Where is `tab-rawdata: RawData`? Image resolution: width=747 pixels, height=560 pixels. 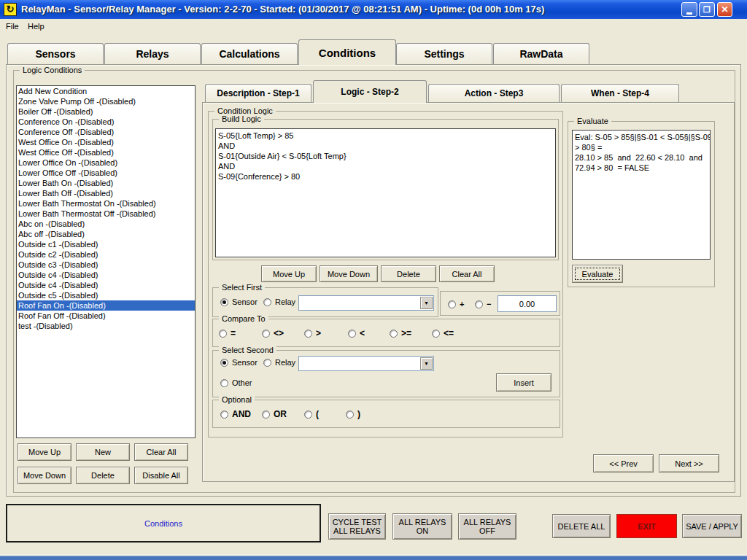 tab-rawdata: RawData is located at coordinates (541, 54).